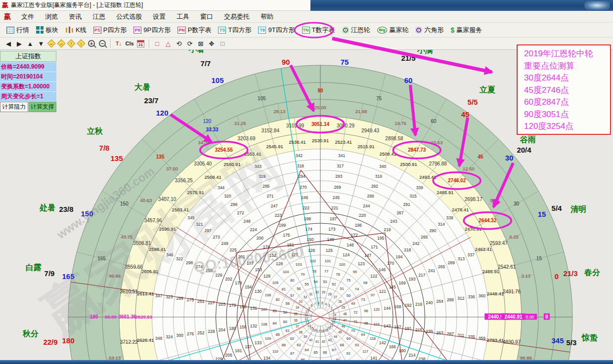 This screenshot has height=364, width=613. I want to click on main-toolbar: 行情板块K线PSP四方形P99P四方形PNP数字表TST四方形T99T四方形TN…, so click(306, 30).